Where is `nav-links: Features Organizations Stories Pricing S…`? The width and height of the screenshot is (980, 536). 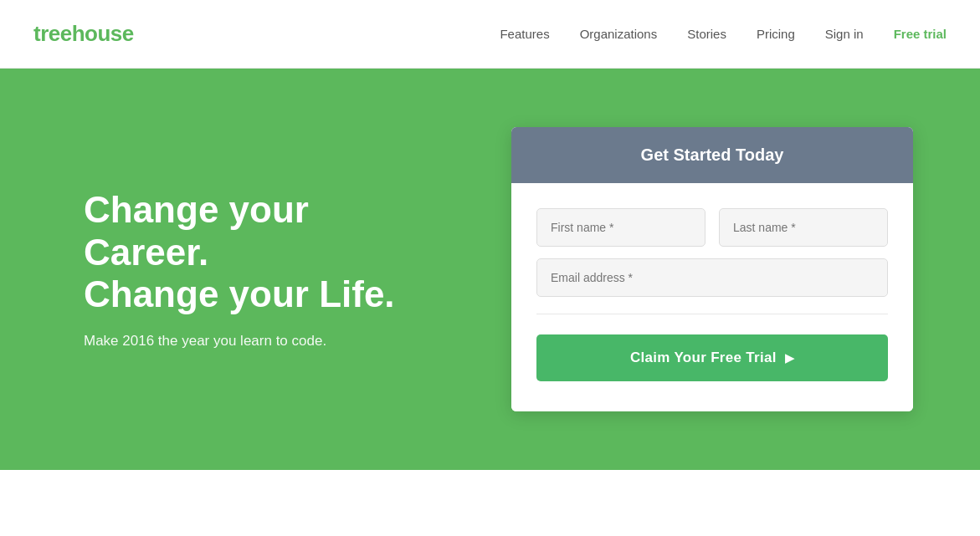
nav-links: Features Organizations Stories Pricing S… is located at coordinates (723, 34).